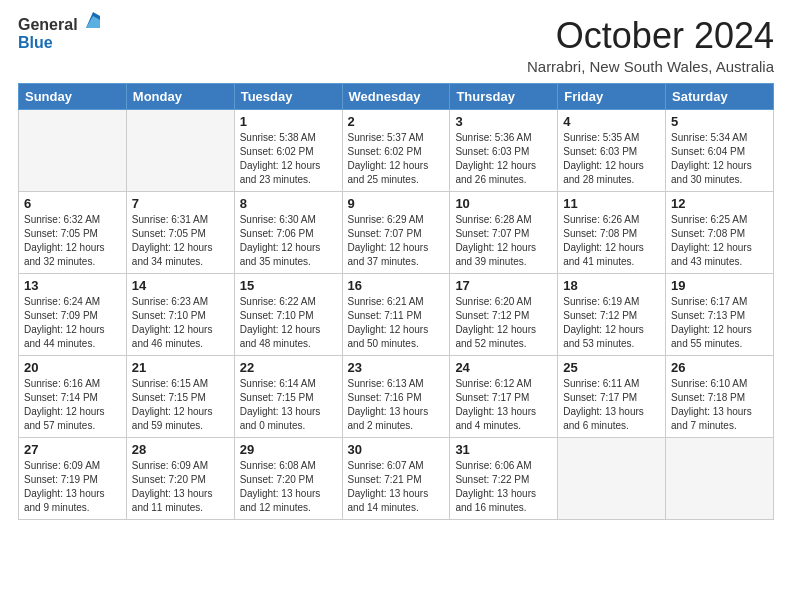 The height and width of the screenshot is (612, 792). Describe the element at coordinates (396, 396) in the screenshot. I see `calendar-week-row: 20Sunrise: 6:16 AM Sunset: 7:14 PM Dayli…` at that location.